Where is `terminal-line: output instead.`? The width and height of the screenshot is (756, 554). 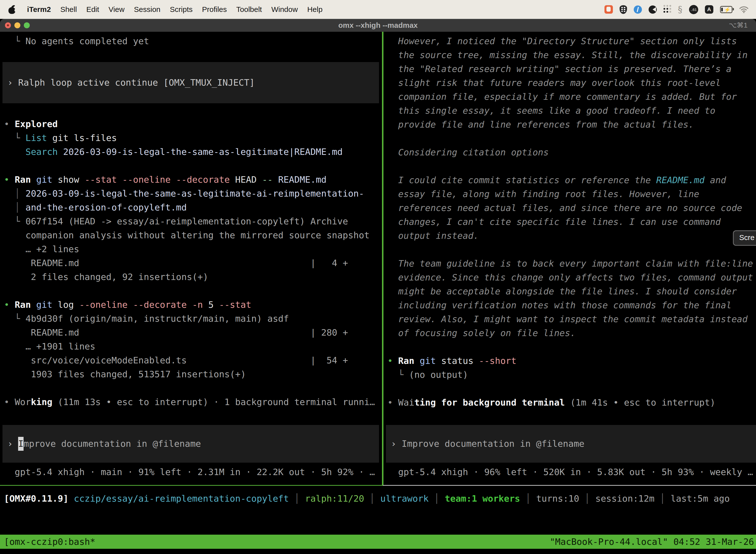 terminal-line: output instead. is located at coordinates (572, 236).